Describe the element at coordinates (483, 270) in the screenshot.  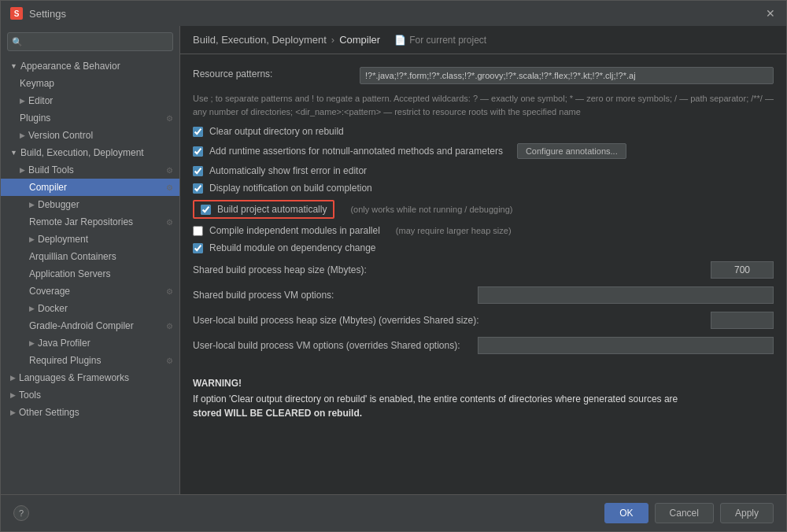
I see `shared-heap-row: Shared build process heap size (Mbytes):` at that location.